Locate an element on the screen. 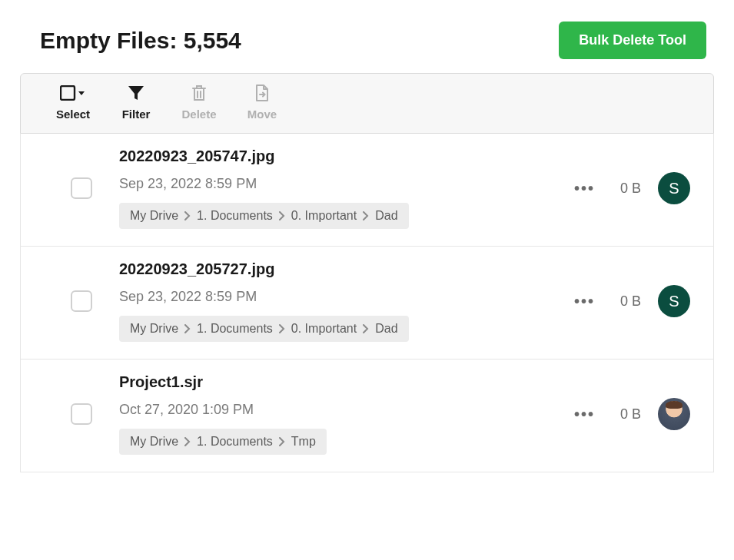  file-name: 20220923_205727.jpg is located at coordinates (337, 269).